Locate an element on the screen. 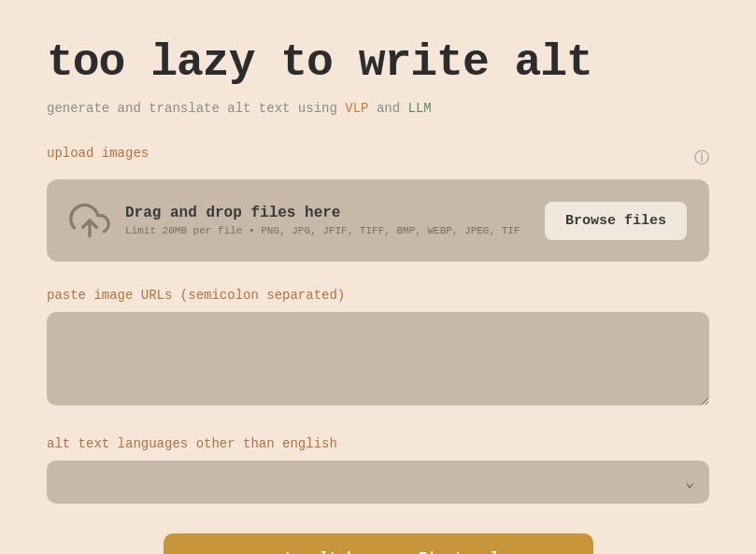  language-section: alt text languages other than english Fr… is located at coordinates (378, 470).